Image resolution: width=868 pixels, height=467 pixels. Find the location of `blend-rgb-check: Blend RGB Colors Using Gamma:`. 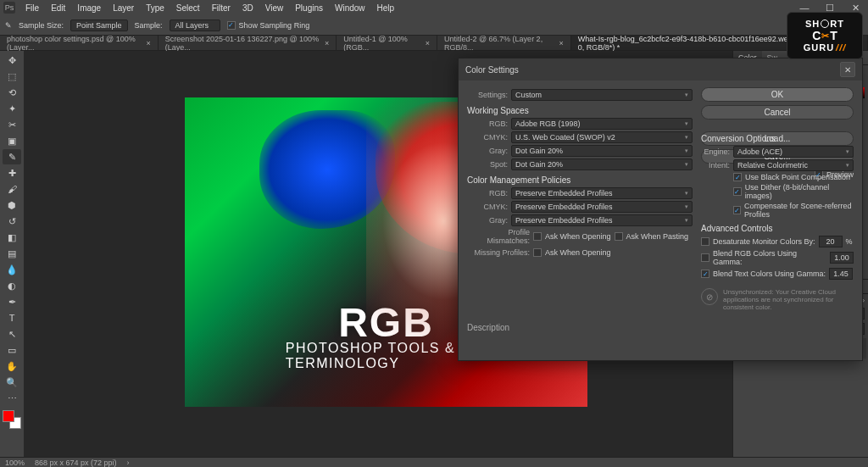

blend-rgb-check: Blend RGB Colors Using Gamma: is located at coordinates (777, 258).